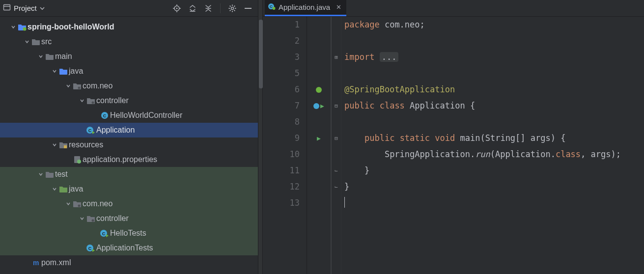  Describe the element at coordinates (285, 145) in the screenshot. I see `line-gutter: 1 2 3 5 6 7 8 9 10 11 12 13` at that location.